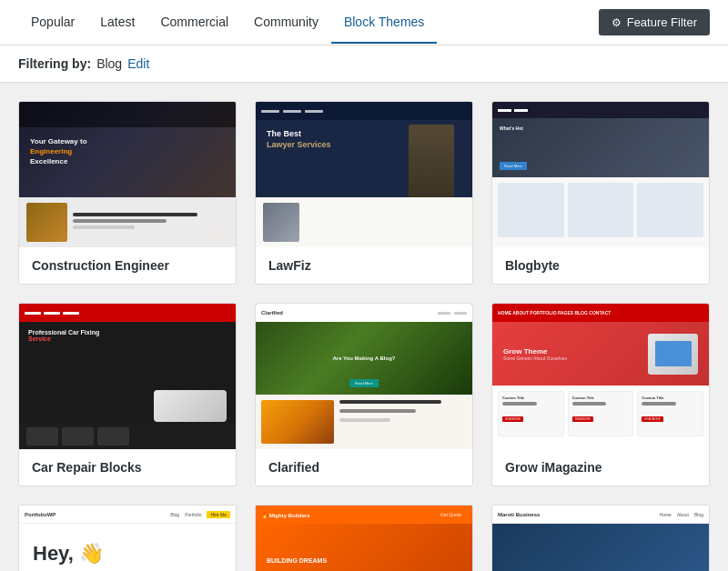 The image size is (728, 571). I want to click on construction-text-lines, so click(151, 222).